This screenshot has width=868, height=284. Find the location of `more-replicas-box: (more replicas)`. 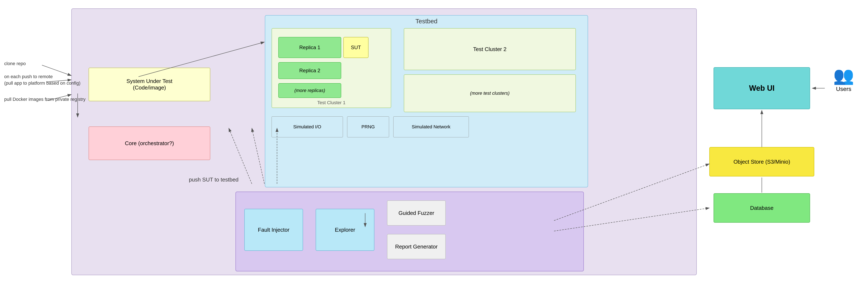

more-replicas-box: (more replicas) is located at coordinates (310, 90).